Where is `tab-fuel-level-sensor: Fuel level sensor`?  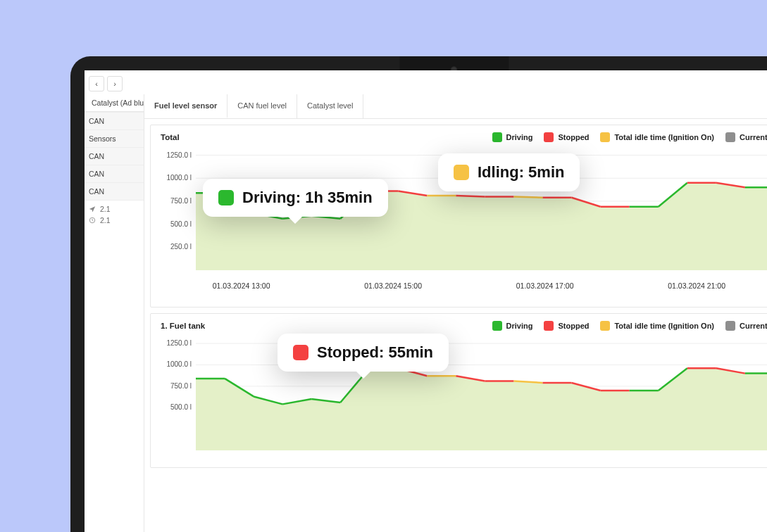
tab-fuel-level-sensor: Fuel level sensor is located at coordinates (186, 106).